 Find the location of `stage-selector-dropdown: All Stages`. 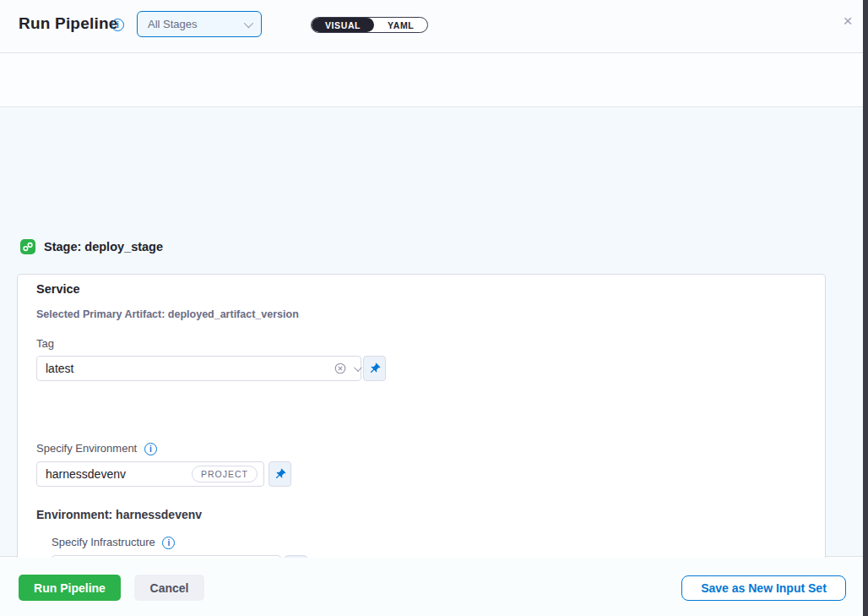

stage-selector-dropdown: All Stages is located at coordinates (199, 24).